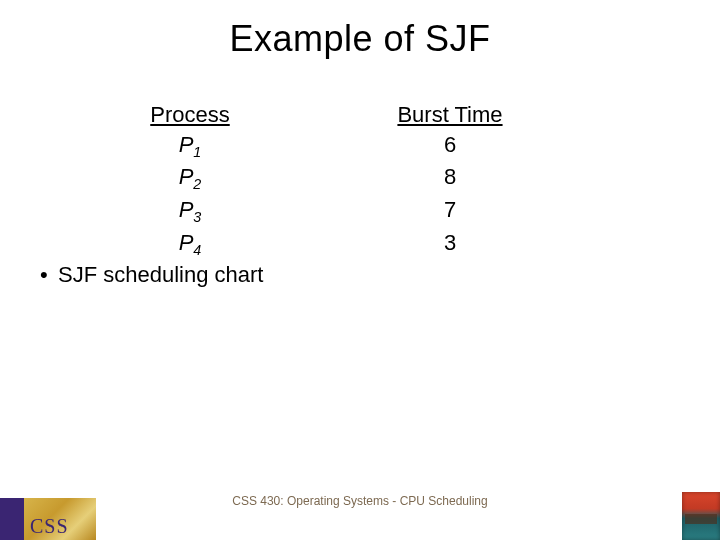 The height and width of the screenshot is (540, 720). Describe the element at coordinates (48, 519) in the screenshot. I see `uw-css-logo: CSS` at that location.